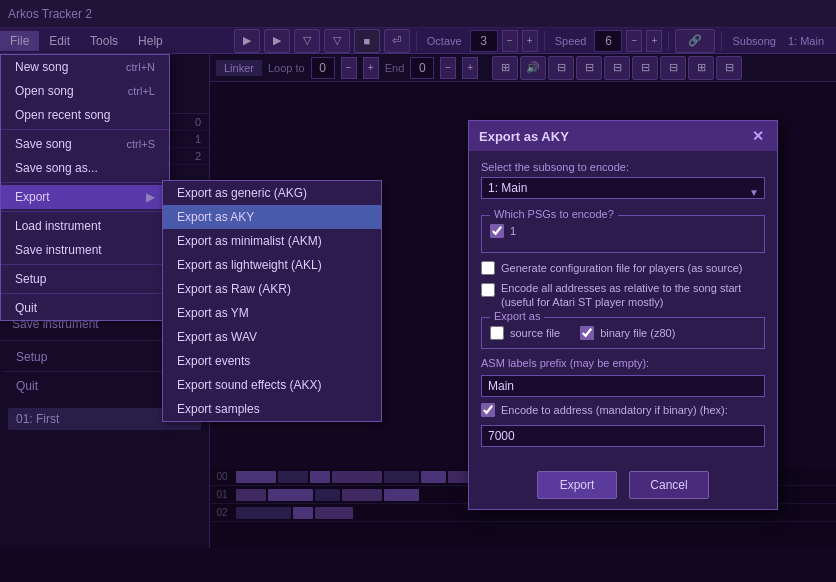 This screenshot has height=582, width=836. Describe the element at coordinates (58, 226) in the screenshot. I see `load-instrument-label: Load instrument` at that location.